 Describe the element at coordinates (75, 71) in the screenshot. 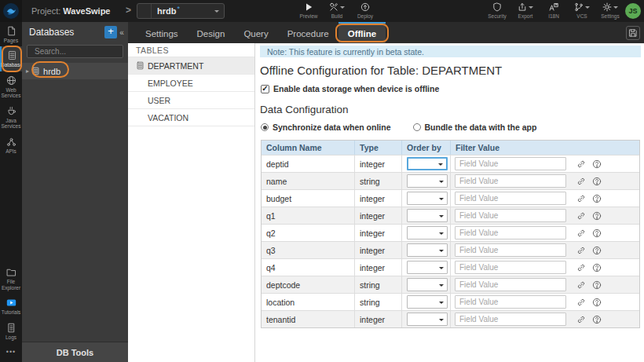

I see `database-item-hrdb: ▸hrdb` at that location.